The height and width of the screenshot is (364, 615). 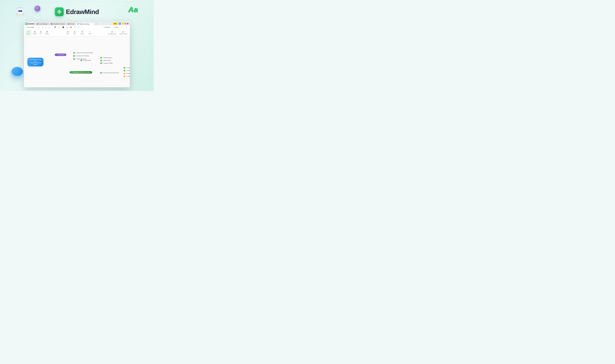 What do you see at coordinates (82, 33) in the screenshot?
I see `sort-by-button: ☰ Sort By` at bounding box center [82, 33].